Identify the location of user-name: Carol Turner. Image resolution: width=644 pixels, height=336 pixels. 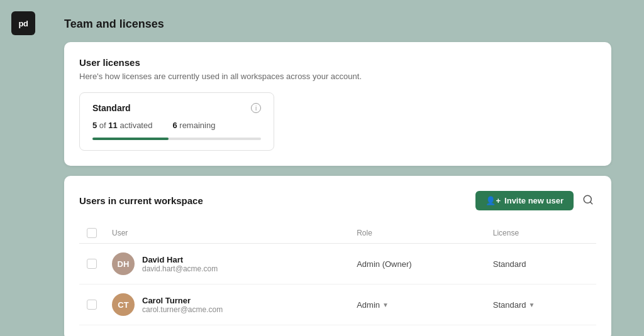
(182, 300).